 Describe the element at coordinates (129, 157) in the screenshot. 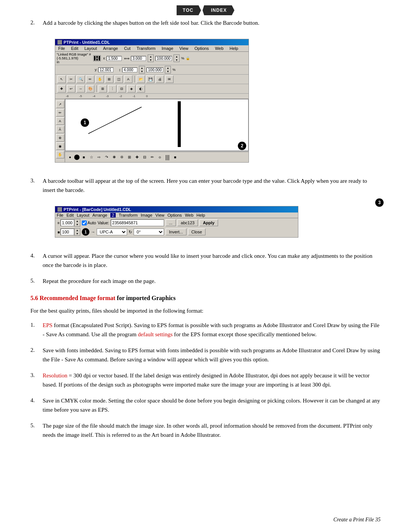

I see `shape-grid: ⊞` at that location.